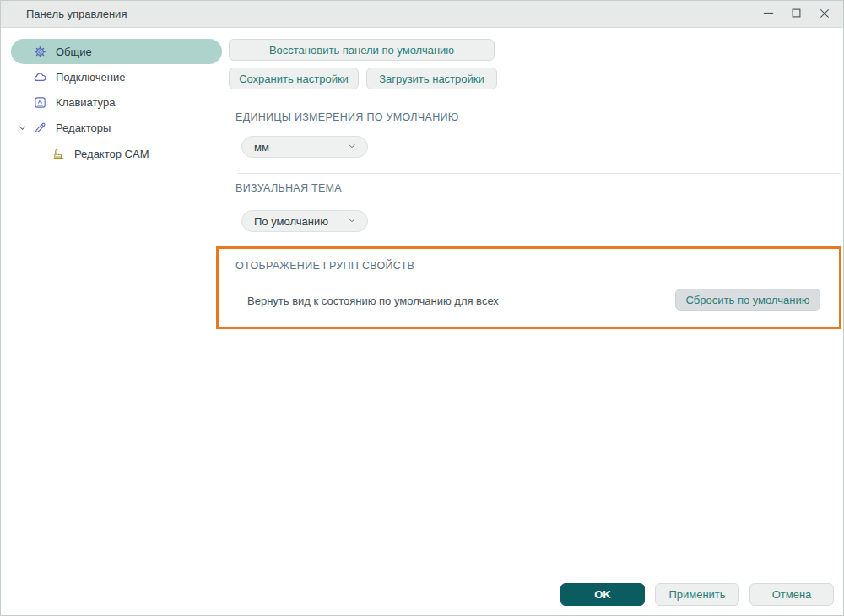 Image resolution: width=844 pixels, height=616 pixels. I want to click on sidebar-item-label: Клавиатура, so click(85, 103).